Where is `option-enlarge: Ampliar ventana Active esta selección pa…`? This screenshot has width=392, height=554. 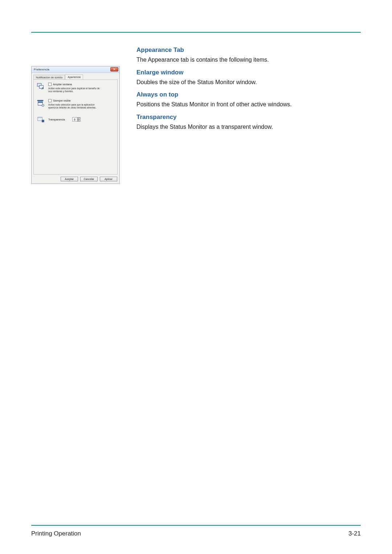
option-enlarge: Ampliar ventana Active esta selección pa… is located at coordinates (75, 88).